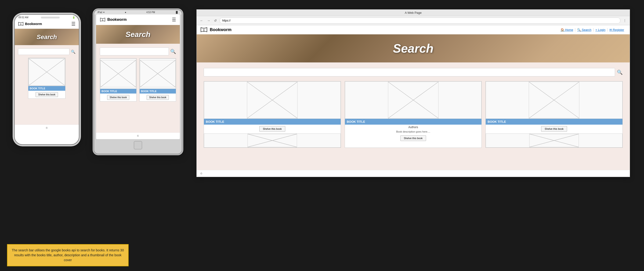 The height and width of the screenshot is (271, 644). I want to click on tablet-hamburger-icon: ☰, so click(174, 20).